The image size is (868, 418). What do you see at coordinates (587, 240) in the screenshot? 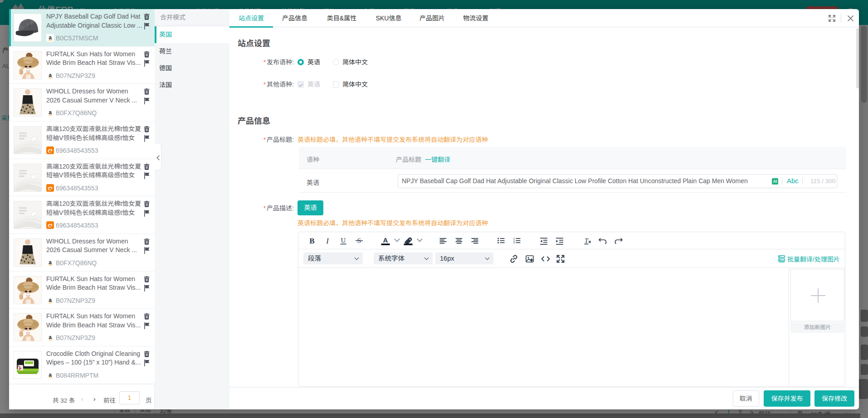
I see `svg-text: T` at bounding box center [587, 240].